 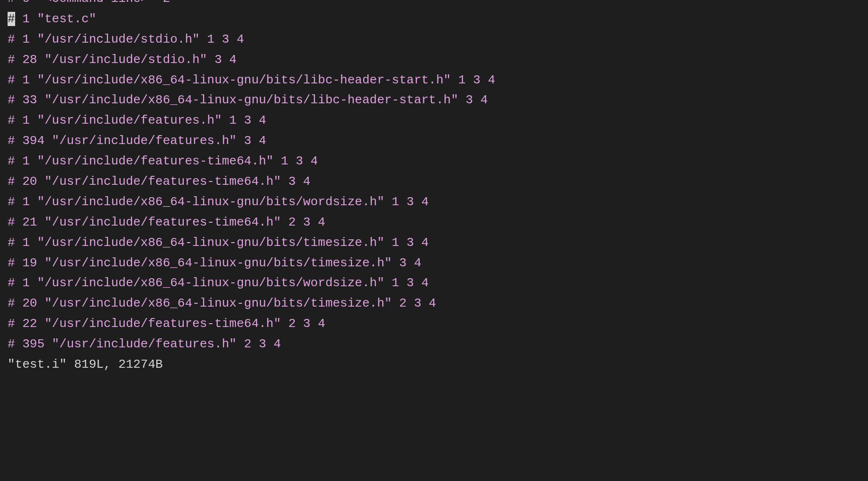 I want to click on code-line: # 394 "/usr/include/features.h" 3 4, so click(x=434, y=141).